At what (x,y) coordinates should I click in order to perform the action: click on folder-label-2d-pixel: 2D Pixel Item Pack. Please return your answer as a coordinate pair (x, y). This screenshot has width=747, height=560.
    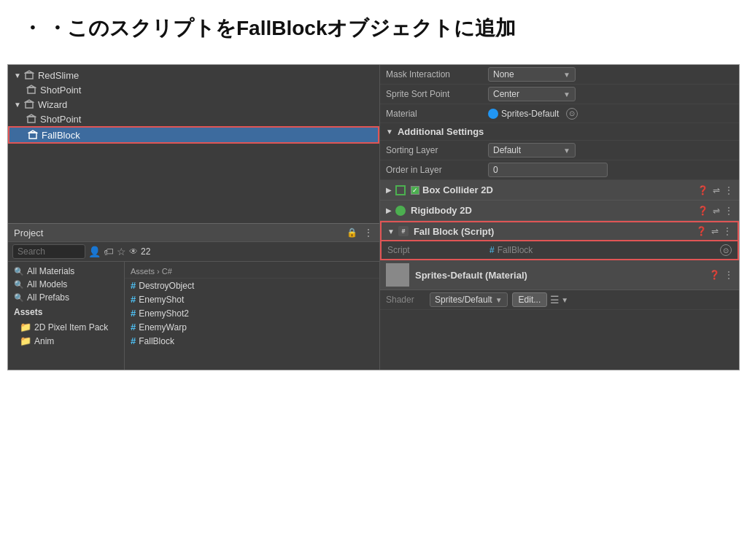
    Looking at the image, I should click on (71, 327).